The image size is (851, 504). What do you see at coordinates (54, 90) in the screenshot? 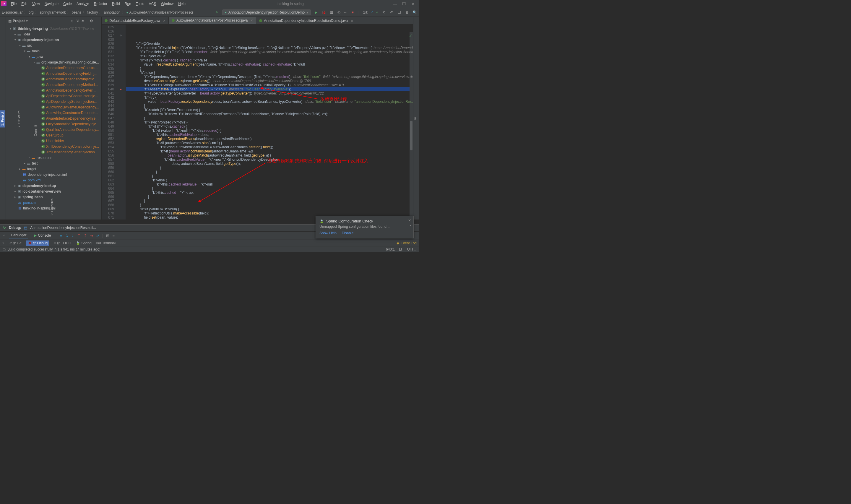
I see `tree-class: CAnnotationDependencySetterI...` at bounding box center [54, 90].